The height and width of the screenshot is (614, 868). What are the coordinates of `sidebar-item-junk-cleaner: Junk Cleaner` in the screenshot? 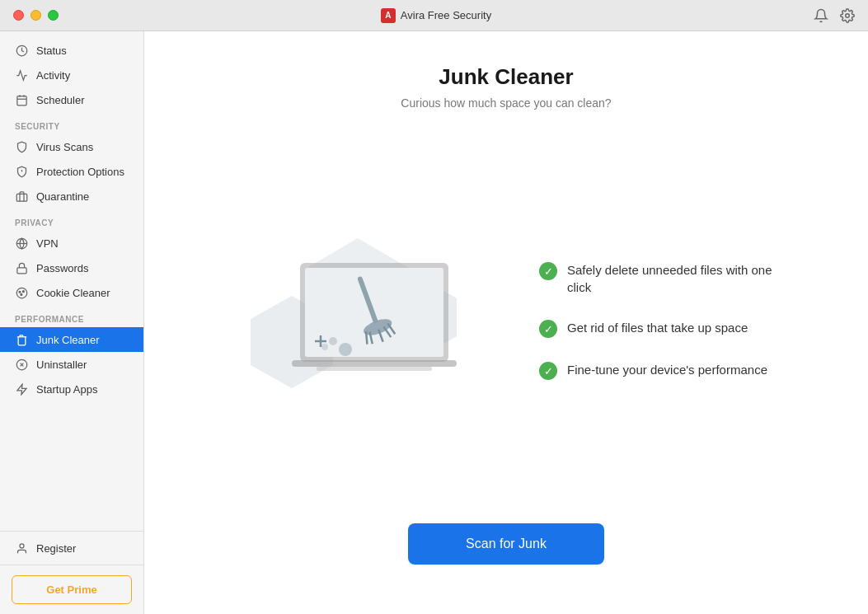 It's located at (72, 340).